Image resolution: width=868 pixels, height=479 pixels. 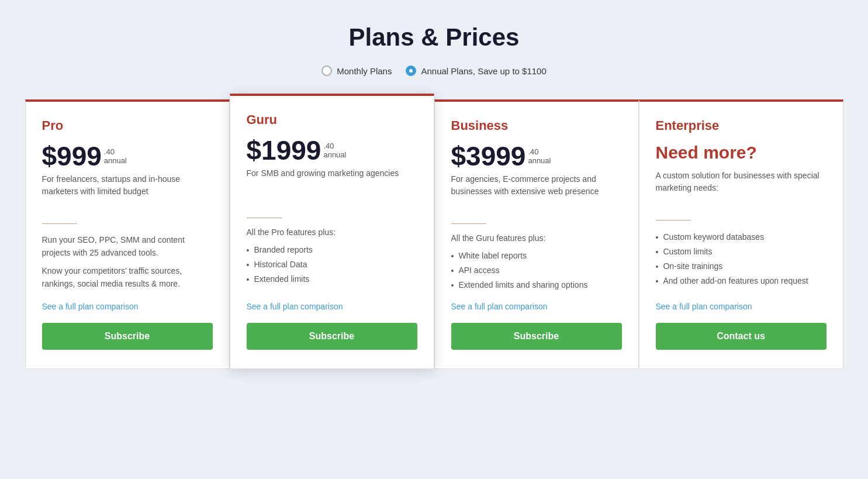 I want to click on plan-desc-guru: For SMB and growing marketing agencies, so click(x=332, y=185).